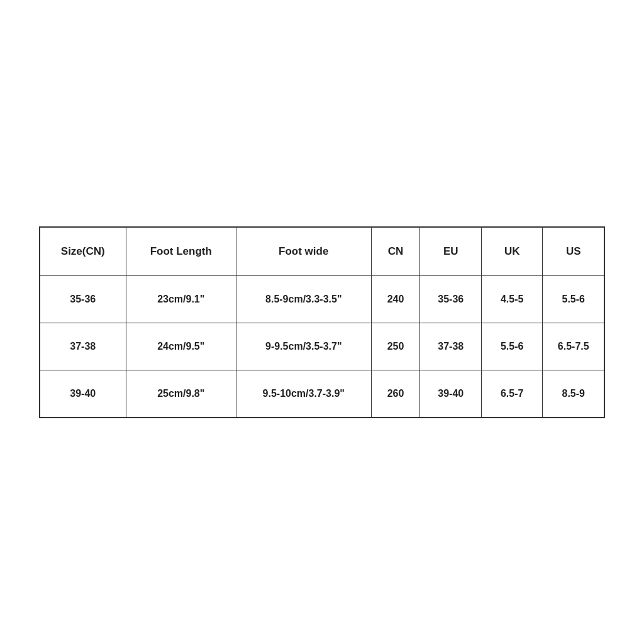 The height and width of the screenshot is (644, 644). I want to click on header-uk: UK, so click(512, 252).